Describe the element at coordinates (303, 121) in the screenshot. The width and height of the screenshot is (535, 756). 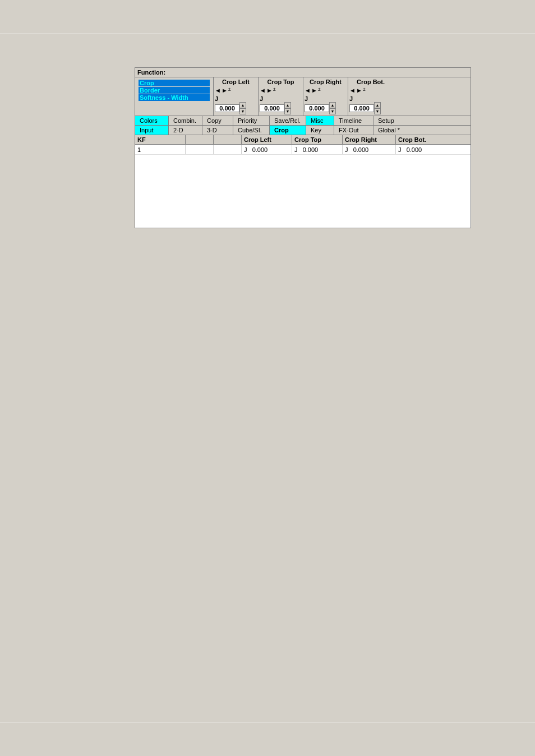
I see `tab-row-1: Colors Combin. Copy Priority Save/Rcl. M…` at that location.